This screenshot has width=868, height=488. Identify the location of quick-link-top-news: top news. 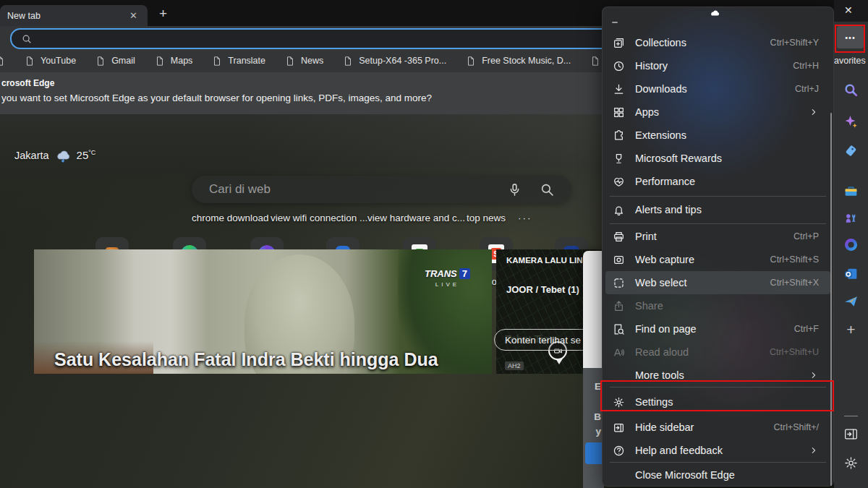
(486, 218).